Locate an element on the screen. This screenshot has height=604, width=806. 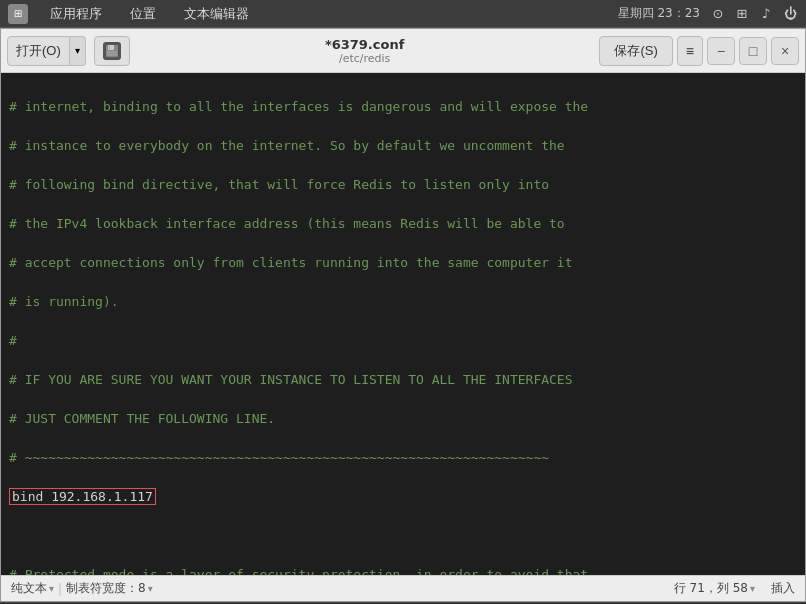
statusbar: 纯文本 | 制表符宽度：8 行 71，列 58 插入 is located at coordinates (403, 588).